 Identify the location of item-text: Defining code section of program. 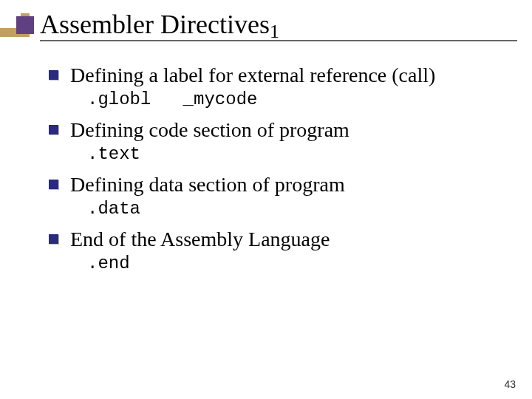
(210, 130).